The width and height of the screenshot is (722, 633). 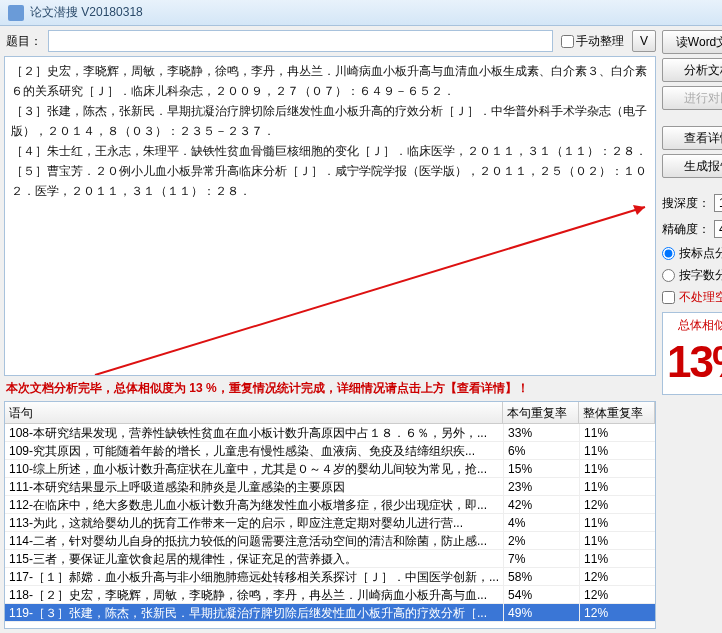 I want to click on read-word-button: 读Word文档, so click(x=692, y=42).